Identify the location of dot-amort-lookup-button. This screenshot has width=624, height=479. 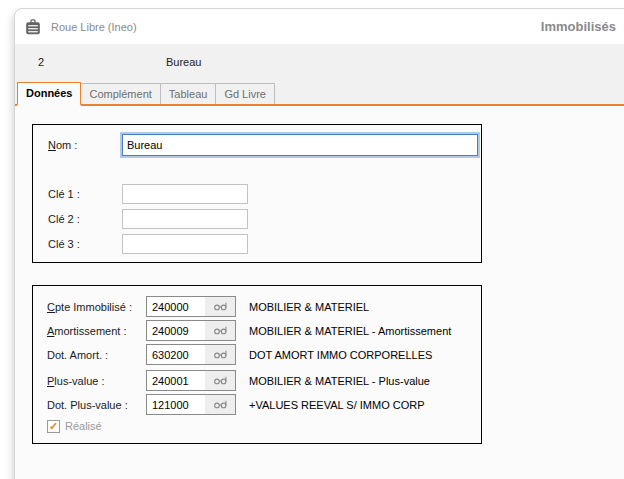
(220, 354).